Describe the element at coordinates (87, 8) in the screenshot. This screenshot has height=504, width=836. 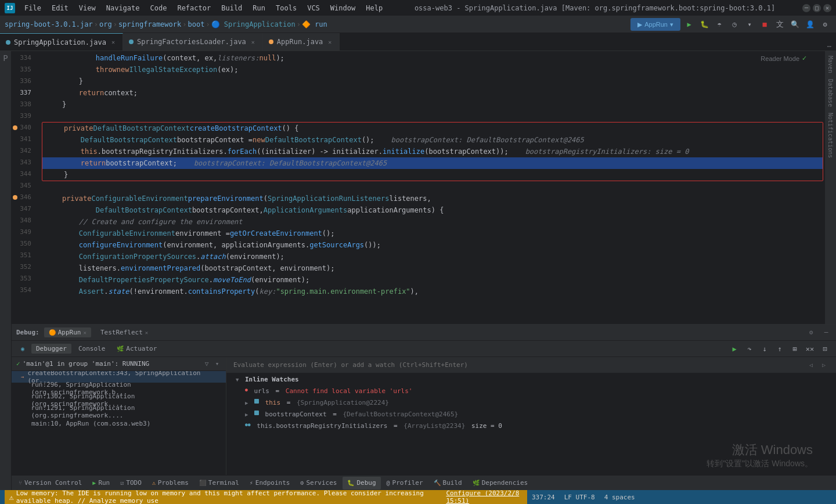
I see `menu-view: View` at that location.